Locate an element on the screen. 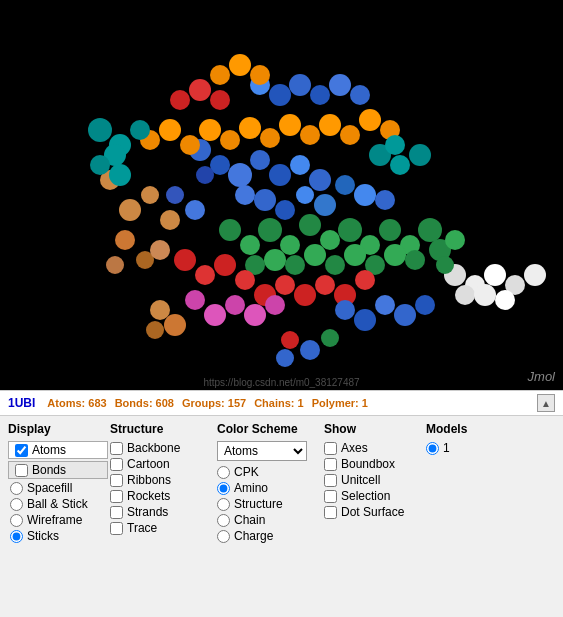 This screenshot has width=563, height=617. bonds-checkbox-btn: Bonds is located at coordinates (58, 470).